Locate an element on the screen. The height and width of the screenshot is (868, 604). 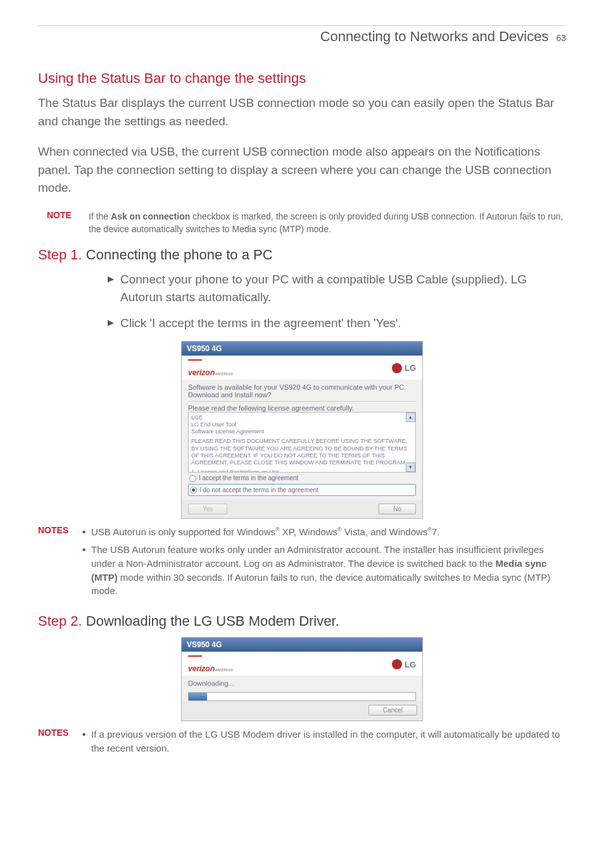
notes-text: XP, Windows is located at coordinates (309, 531).